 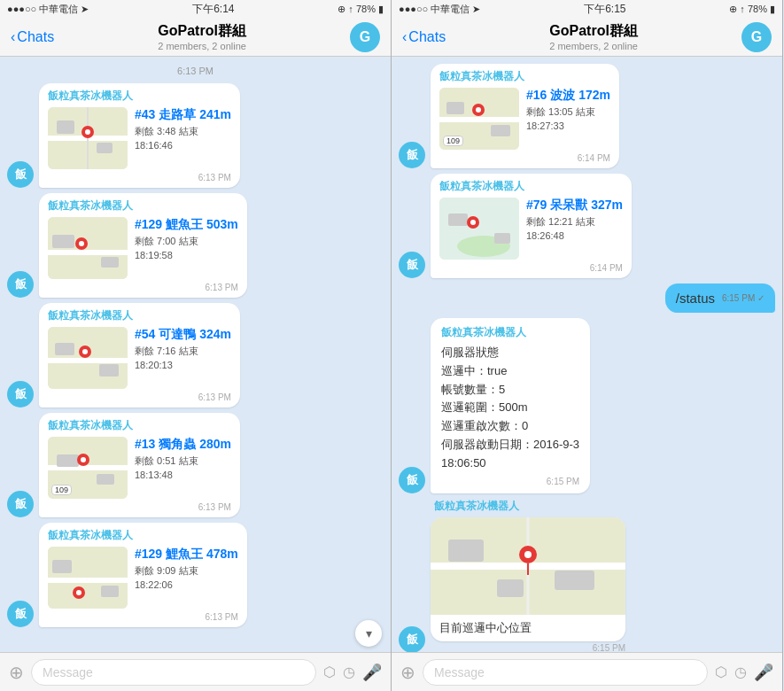 What do you see at coordinates (757, 37) in the screenshot?
I see `avatar-right: G` at bounding box center [757, 37].